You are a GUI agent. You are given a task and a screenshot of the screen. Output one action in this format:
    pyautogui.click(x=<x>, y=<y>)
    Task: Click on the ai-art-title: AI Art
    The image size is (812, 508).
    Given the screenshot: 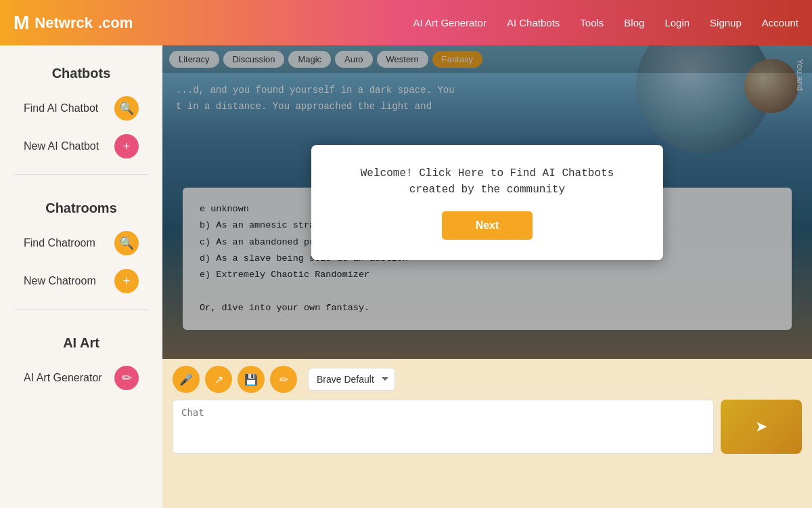 What is the action you would take?
    pyautogui.click(x=81, y=343)
    